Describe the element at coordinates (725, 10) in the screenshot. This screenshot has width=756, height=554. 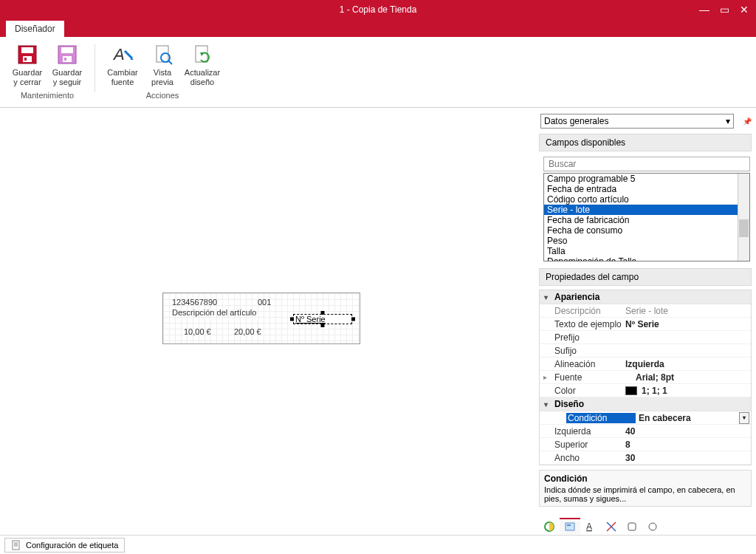
I see `maximize-icon: ▭` at that location.